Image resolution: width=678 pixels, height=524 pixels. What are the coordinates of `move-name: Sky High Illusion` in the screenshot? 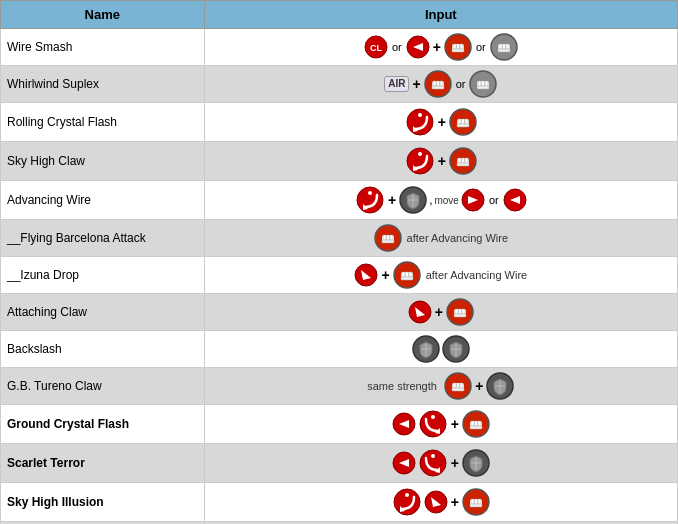 It's located at (103, 502).